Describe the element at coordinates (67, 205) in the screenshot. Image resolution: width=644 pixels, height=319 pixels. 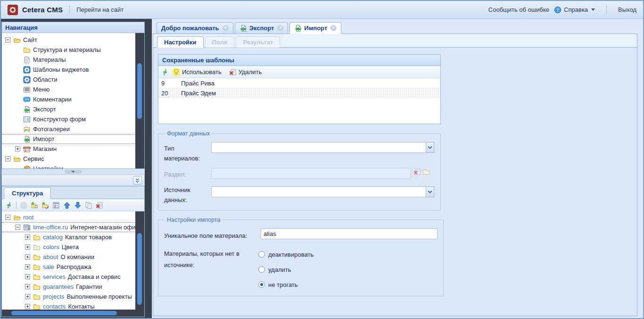
I see `toolbar-arrow-up-icon` at that location.